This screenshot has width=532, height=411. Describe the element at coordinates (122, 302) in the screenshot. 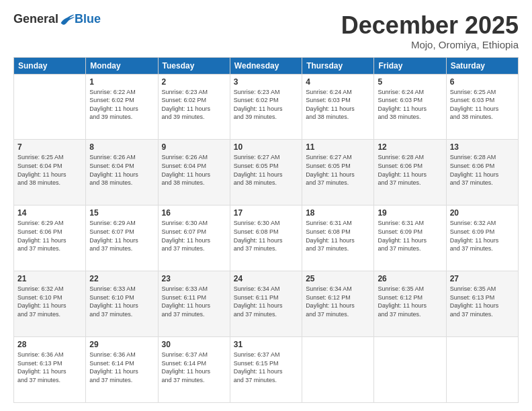

I see `day-info: Sunrise: 6:33 AMSunset: 6:10 PMDaylight:…` at that location.